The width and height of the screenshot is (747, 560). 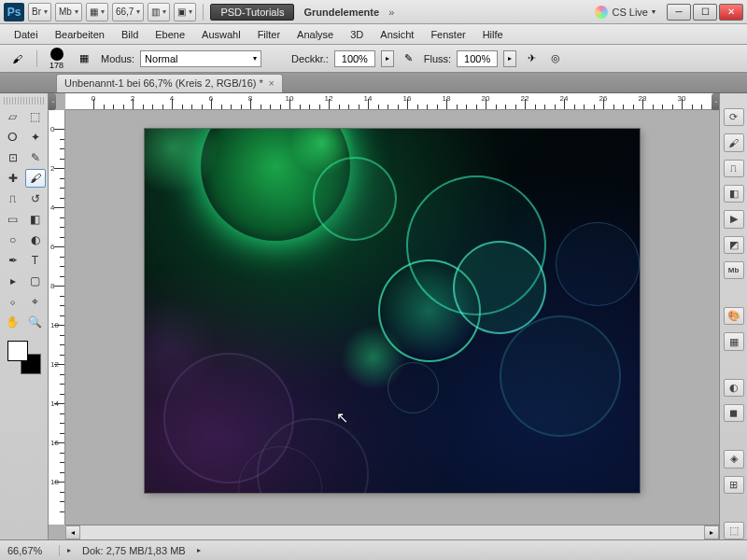 What do you see at coordinates (734, 485) in the screenshot?
I see `channels-panel-icon: ⊞` at bounding box center [734, 485].